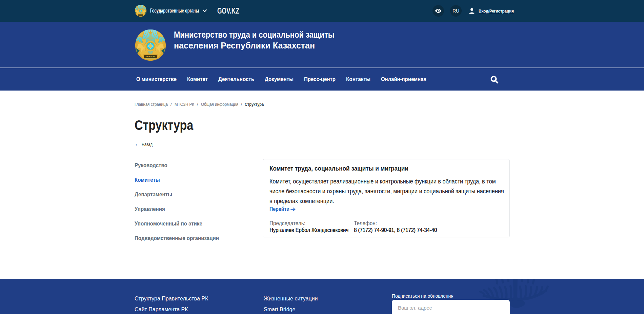  I want to click on svg-text: QAZAQSTAN, so click(150, 56).